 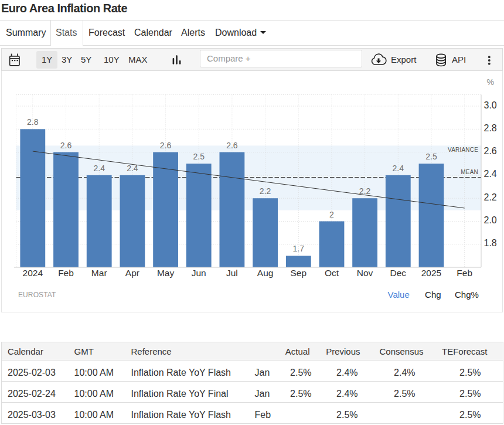 What do you see at coordinates (491, 243) in the screenshot?
I see `svg-text: 1.8` at bounding box center [491, 243].